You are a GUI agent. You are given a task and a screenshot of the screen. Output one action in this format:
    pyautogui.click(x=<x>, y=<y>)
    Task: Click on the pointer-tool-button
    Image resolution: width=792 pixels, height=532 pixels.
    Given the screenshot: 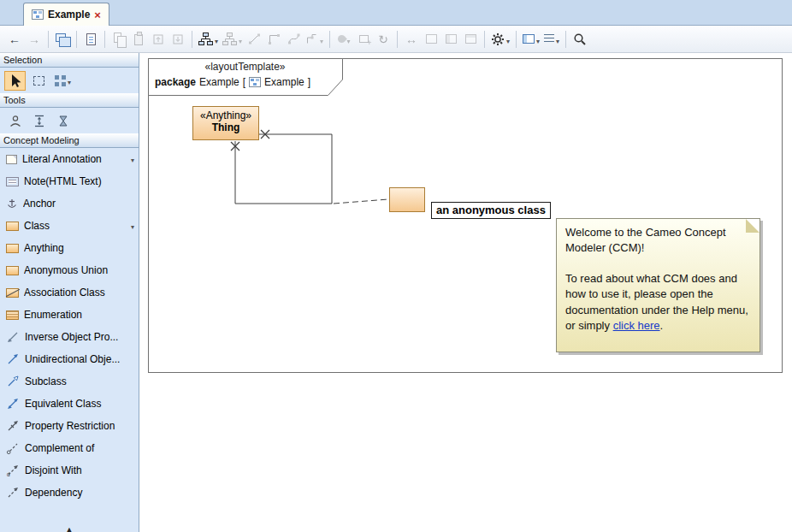 What is the action you would take?
    pyautogui.click(x=15, y=80)
    